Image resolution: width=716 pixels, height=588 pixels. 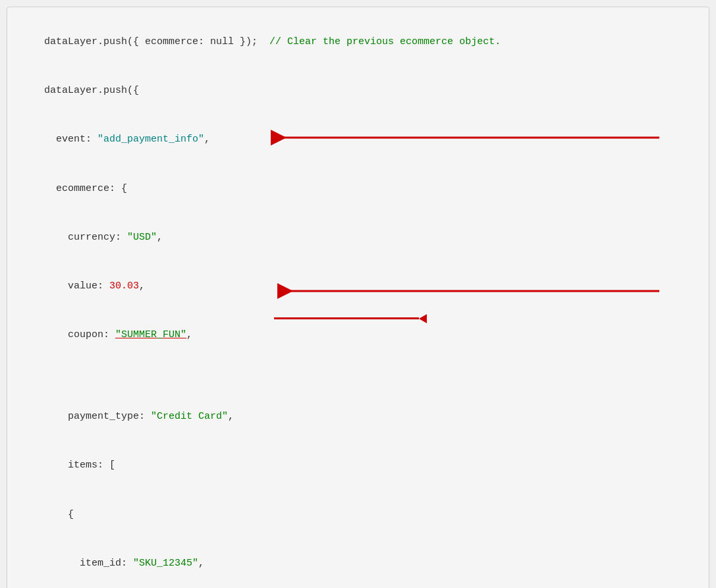 What do you see at coordinates (358, 466) in the screenshot?
I see `code-line: items: [` at bounding box center [358, 466].